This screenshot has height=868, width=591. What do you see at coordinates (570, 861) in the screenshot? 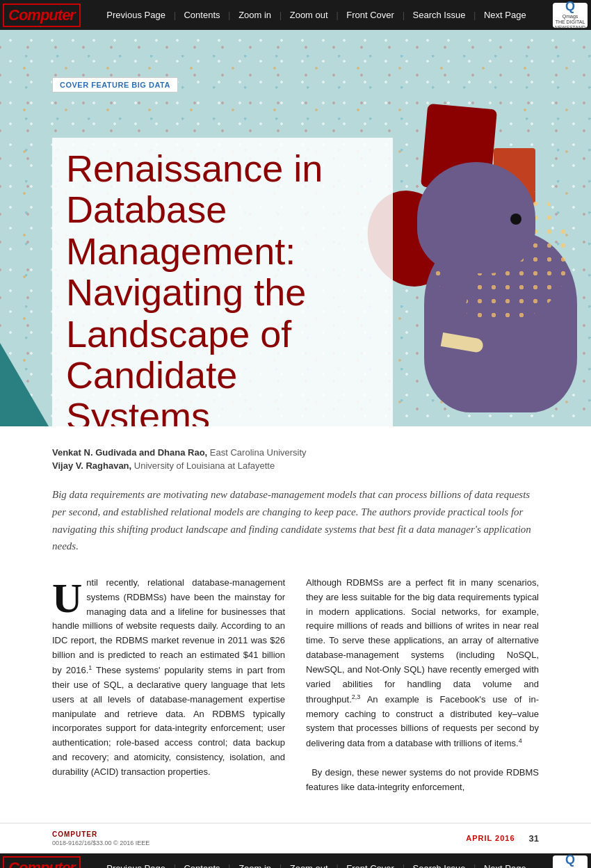
I see `bottom-nav-qmags-logo: Q QmagsTHE DIGITAL NEWSSTAND` at bounding box center [570, 861].